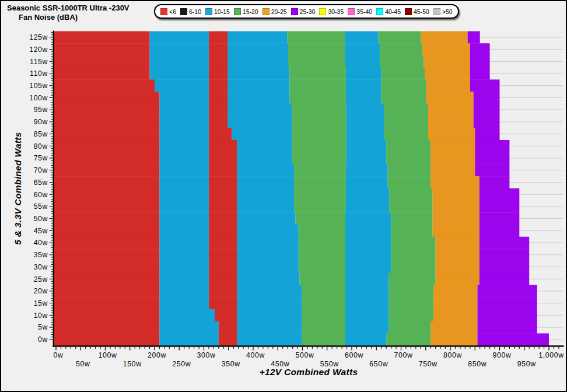 The width and height of the screenshot is (567, 392). I want to click on y-tick-label: 35w, so click(41, 255).